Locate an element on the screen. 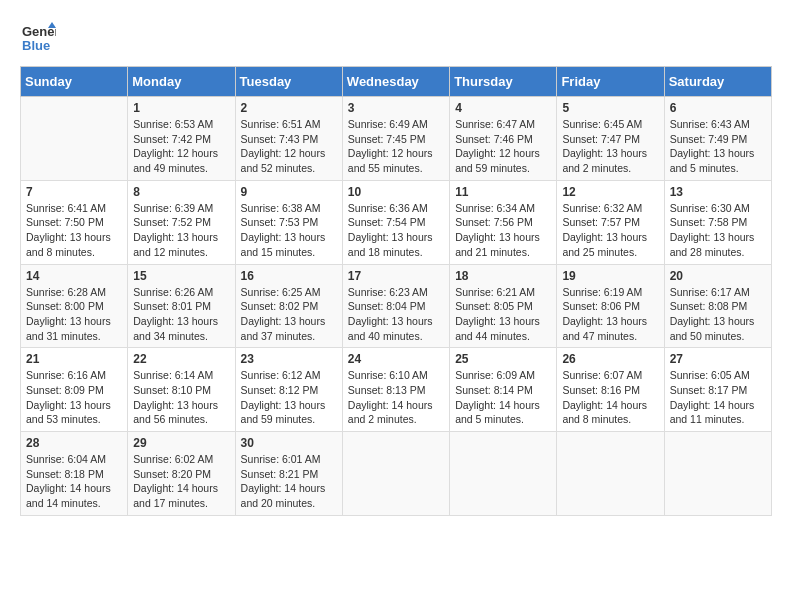  day-number: 17 is located at coordinates (396, 276).